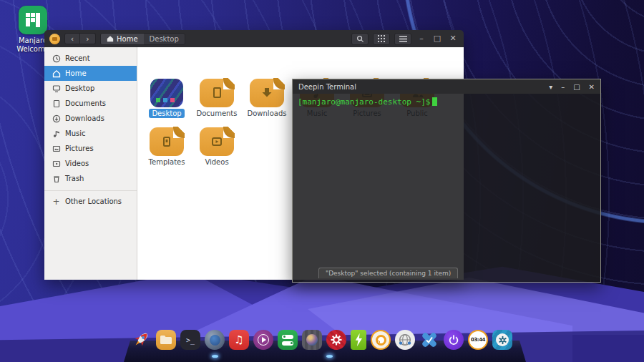 This screenshot has height=362, width=644. Describe the element at coordinates (388, 273) in the screenshot. I see `status-bar: "Desktop" selected (containing 1 item)` at that location.